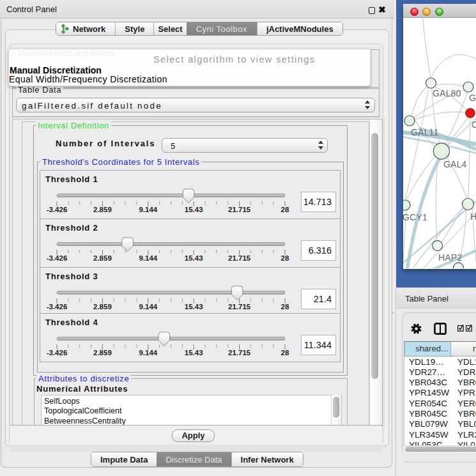  I want to click on svg-text: GAL11, so click(425, 132).